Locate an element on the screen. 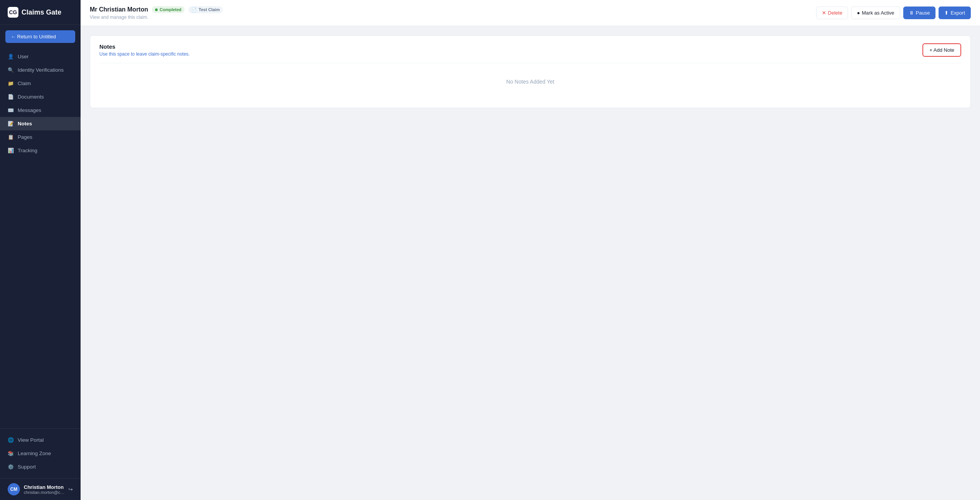 This screenshot has height=500, width=980. sidebar-item-label: Tracking is located at coordinates (28, 150).